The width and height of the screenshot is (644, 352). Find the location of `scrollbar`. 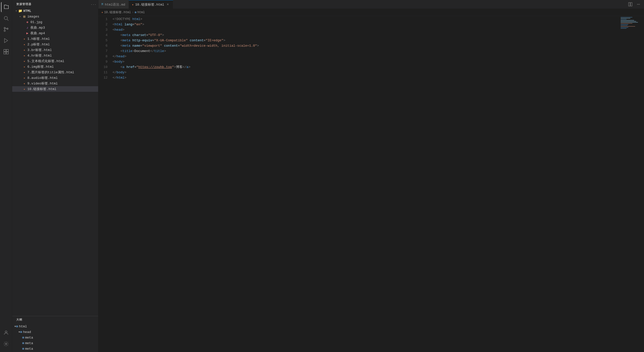

scrollbar is located at coordinates (642, 184).